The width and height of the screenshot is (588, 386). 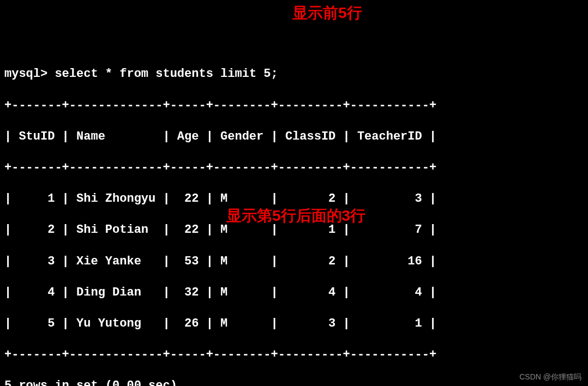 What do you see at coordinates (294, 382) in the screenshot?
I see `result-msg-1: 5 rows in set (0.00 sec)` at bounding box center [294, 382].